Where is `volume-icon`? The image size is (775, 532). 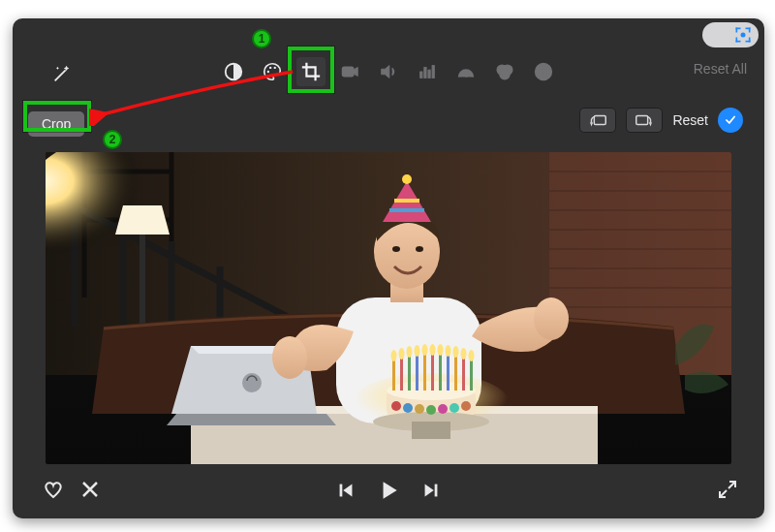
volume-icon is located at coordinates (388, 72).